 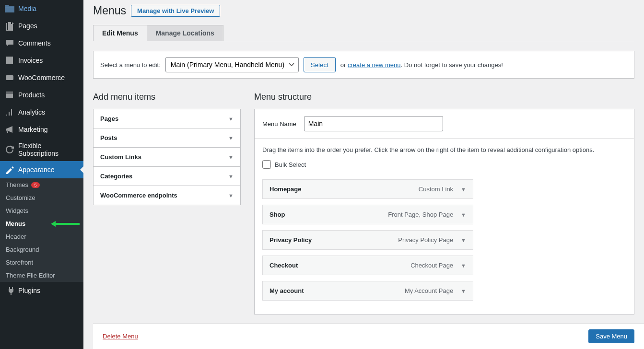 I want to click on analytics-icon, so click(x=10, y=112).